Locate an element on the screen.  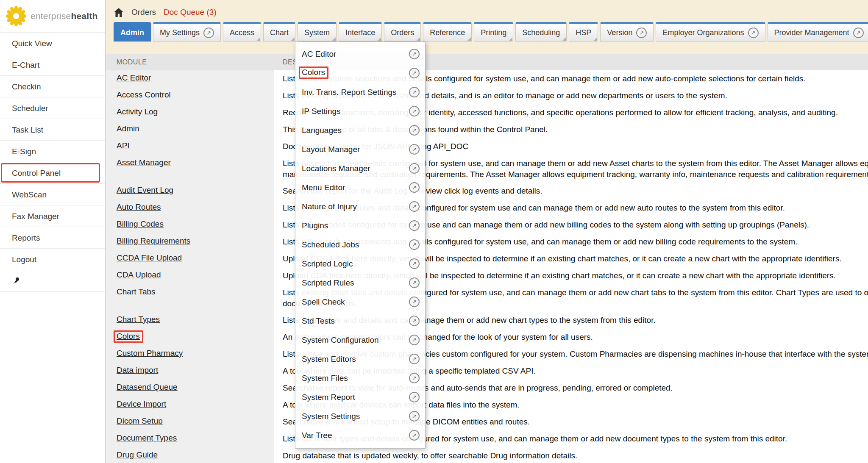
module-link: API is located at coordinates (123, 146).